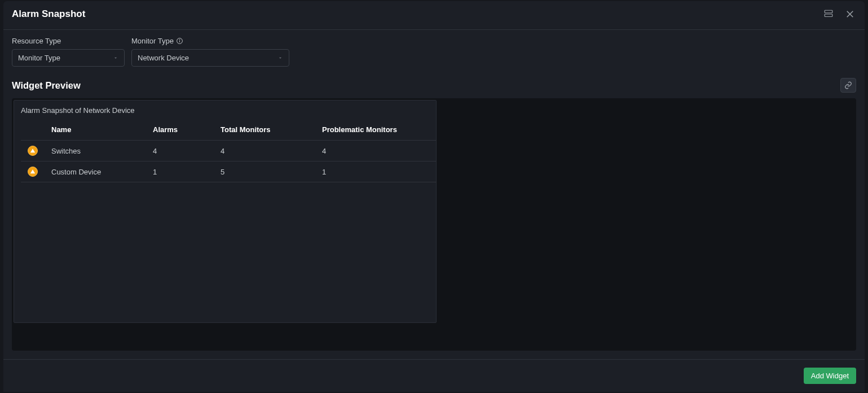 The width and height of the screenshot is (868, 393). Describe the element at coordinates (98, 151) in the screenshot. I see `cell-name: Switches` at that location.